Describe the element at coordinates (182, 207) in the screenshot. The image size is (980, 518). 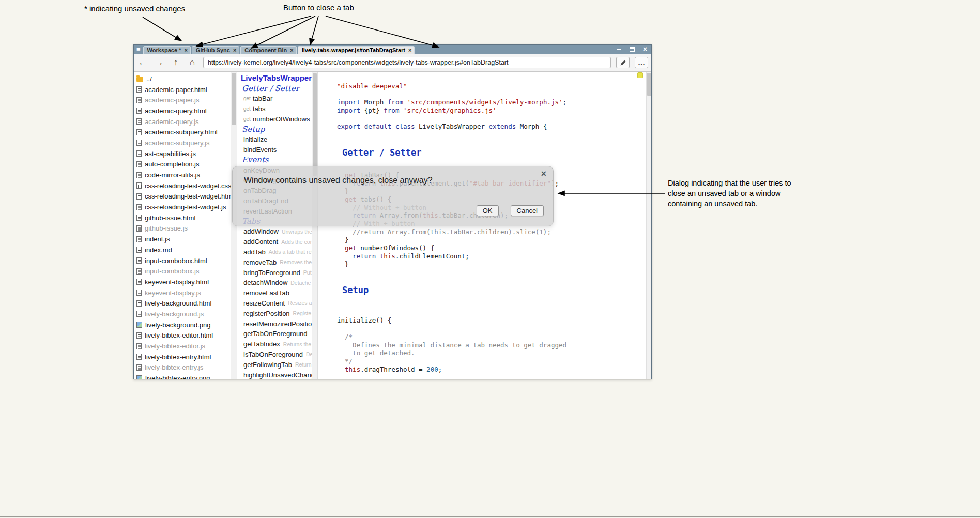
I see `file-item: css-reloading-test-widget.js` at that location.